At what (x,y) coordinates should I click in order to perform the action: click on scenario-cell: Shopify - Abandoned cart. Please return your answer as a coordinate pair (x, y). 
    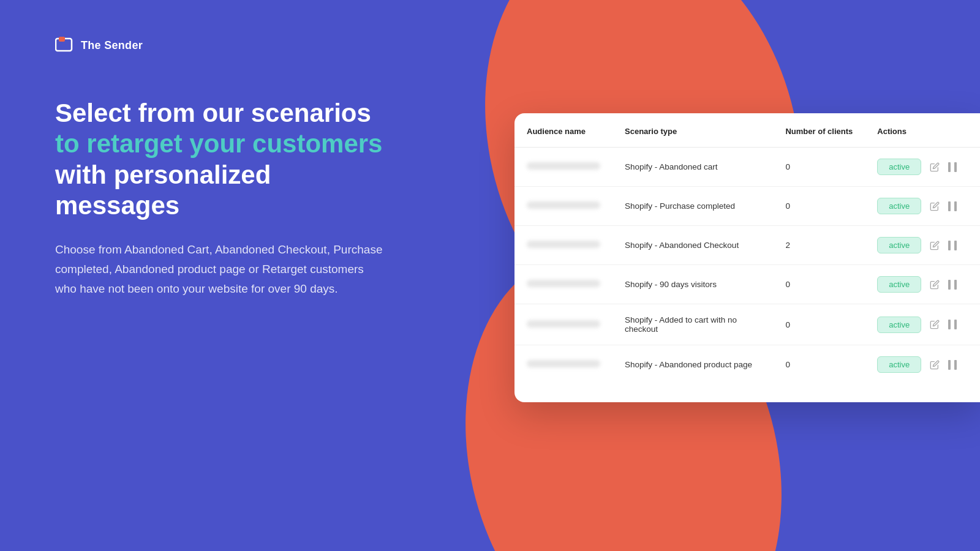
    Looking at the image, I should click on (693, 167).